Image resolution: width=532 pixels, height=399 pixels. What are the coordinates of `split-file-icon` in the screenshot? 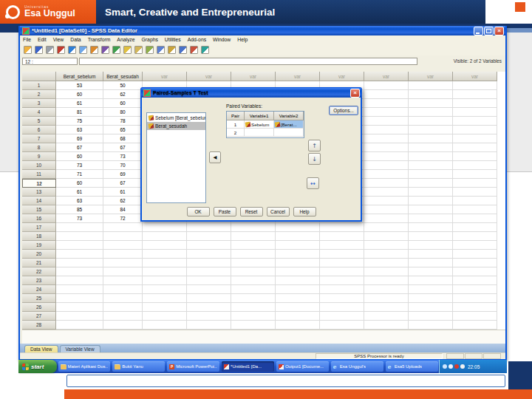 It's located at (161, 50).